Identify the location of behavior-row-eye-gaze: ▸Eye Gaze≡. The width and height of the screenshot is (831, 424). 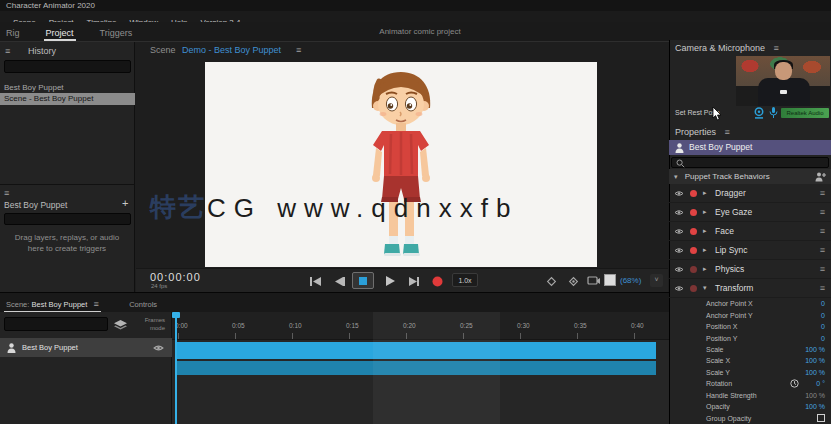
(750, 212).